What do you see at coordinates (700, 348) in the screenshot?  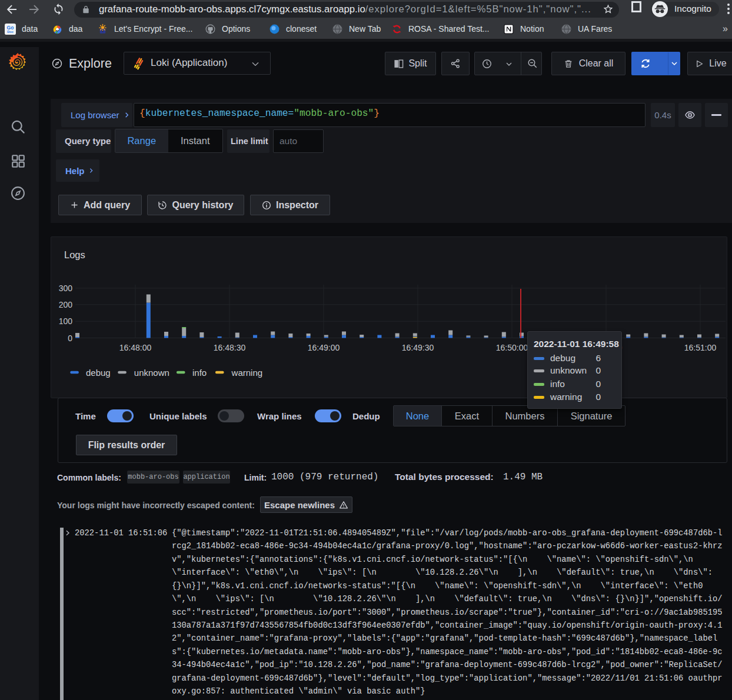 I see `svg-text: 16:51:00` at bounding box center [700, 348].